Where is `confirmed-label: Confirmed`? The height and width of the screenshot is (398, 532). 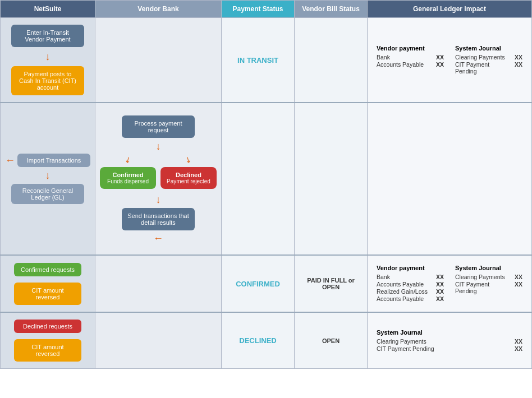 confirmed-label: Confirmed is located at coordinates (128, 175).